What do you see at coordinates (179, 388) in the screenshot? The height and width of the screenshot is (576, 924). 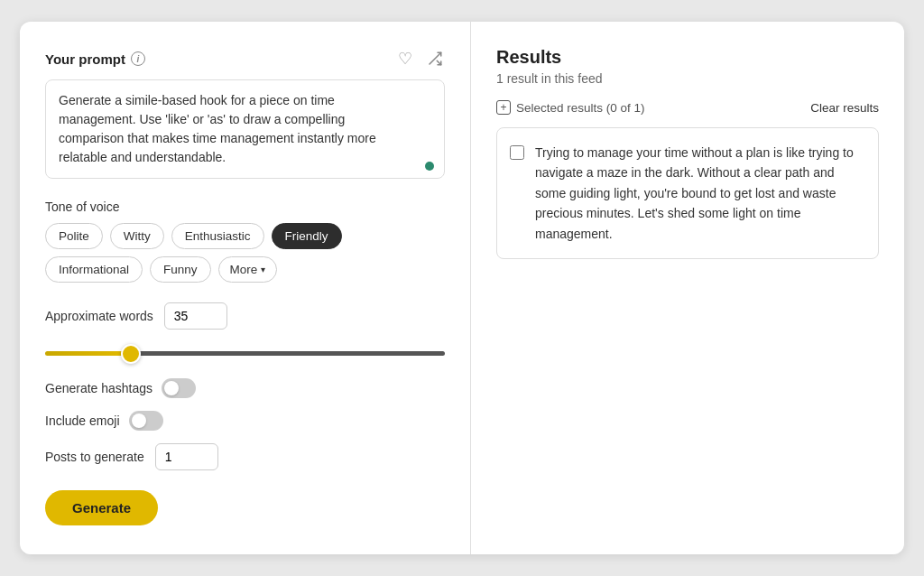 I see `hashtags-toggle` at bounding box center [179, 388].